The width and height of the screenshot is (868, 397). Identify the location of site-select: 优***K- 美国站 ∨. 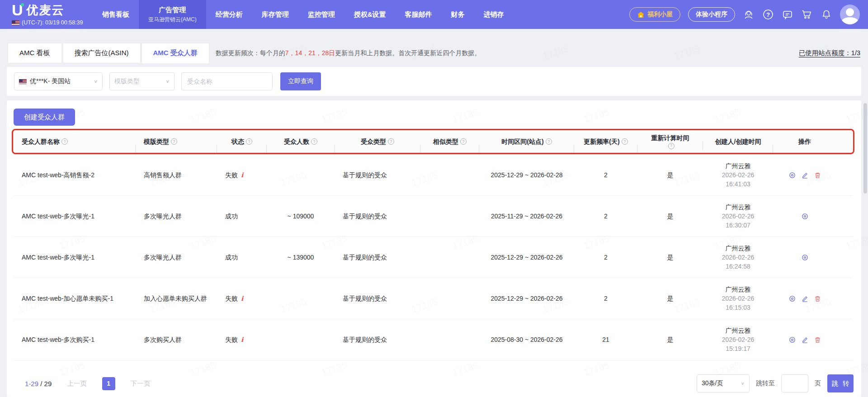
(58, 81).